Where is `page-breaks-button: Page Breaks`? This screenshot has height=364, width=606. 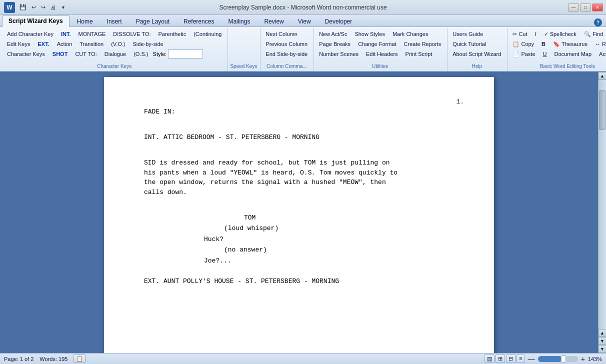
page-breaks-button: Page Breaks is located at coordinates (335, 44).